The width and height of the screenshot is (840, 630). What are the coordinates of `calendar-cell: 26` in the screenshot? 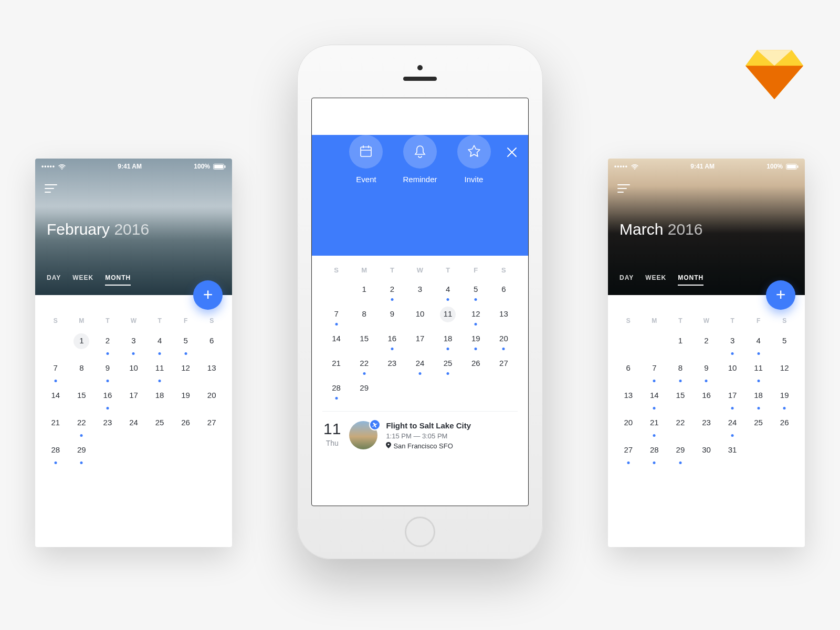 It's located at (476, 366).